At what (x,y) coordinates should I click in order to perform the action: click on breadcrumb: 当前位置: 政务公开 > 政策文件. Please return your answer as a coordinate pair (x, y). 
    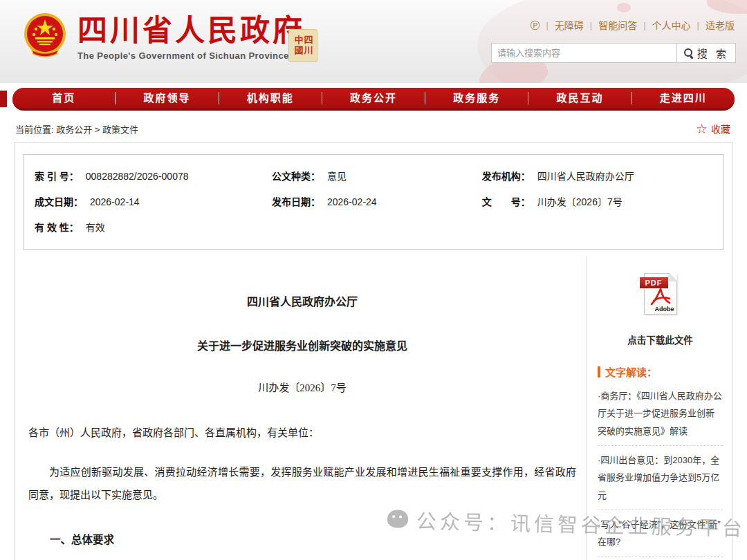
    Looking at the image, I should click on (77, 129).